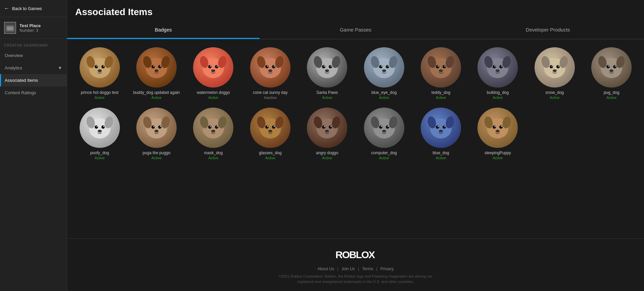  I want to click on badge-item: teddy_dogActive, so click(441, 73).